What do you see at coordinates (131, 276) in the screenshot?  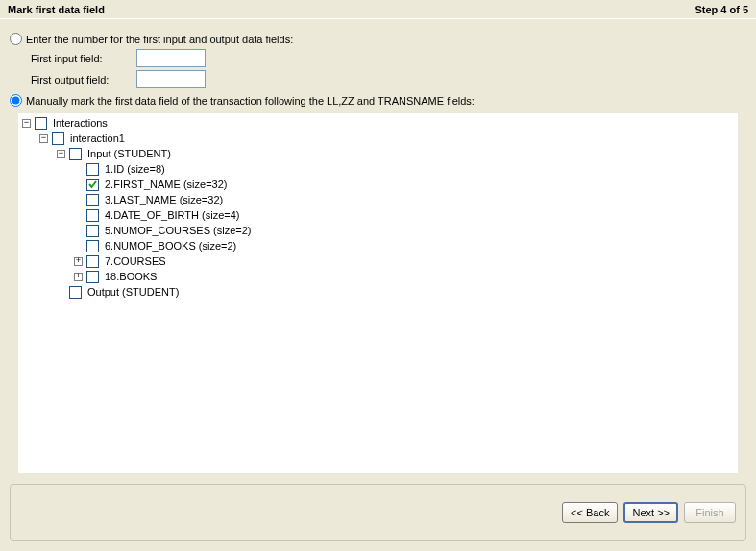 I see `tree-node-label: 18.BOOKS` at bounding box center [131, 276].